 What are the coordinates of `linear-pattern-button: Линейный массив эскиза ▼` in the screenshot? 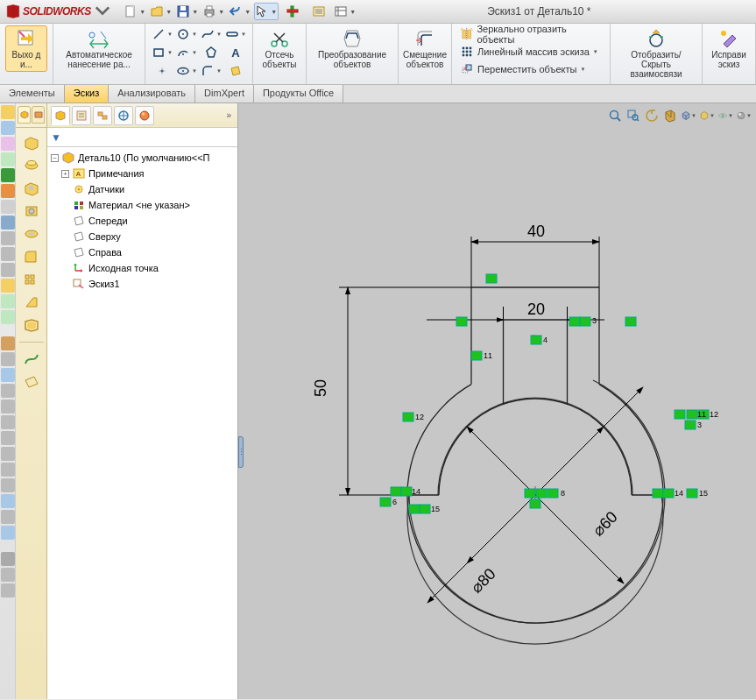 It's located at (529, 52).